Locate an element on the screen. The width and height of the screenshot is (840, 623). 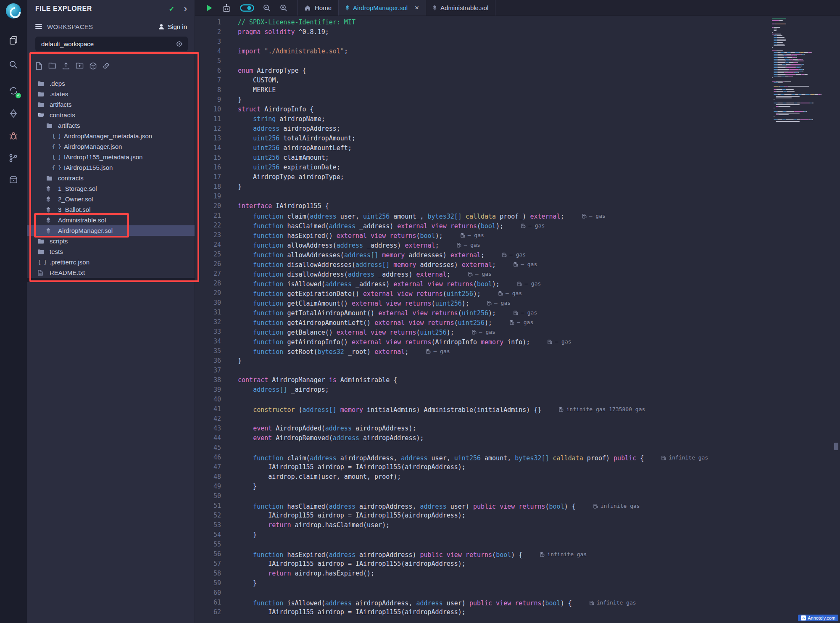
tab-airdropmanager-sol: AirdropManager.sol× is located at coordinates (382, 8).